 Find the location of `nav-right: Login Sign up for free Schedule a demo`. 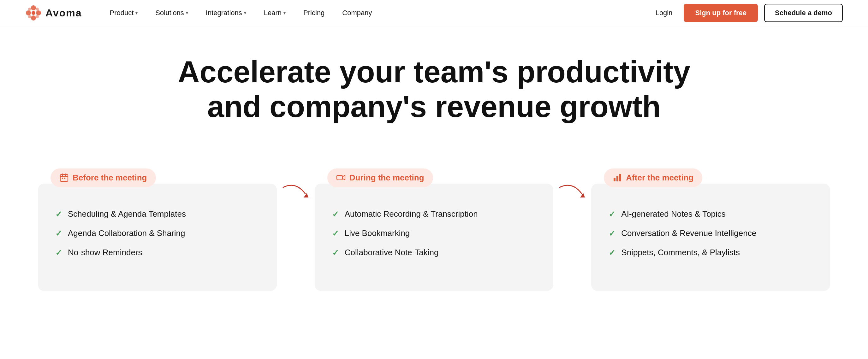

nav-right: Login Sign up for free Schedule a demo is located at coordinates (747, 13).